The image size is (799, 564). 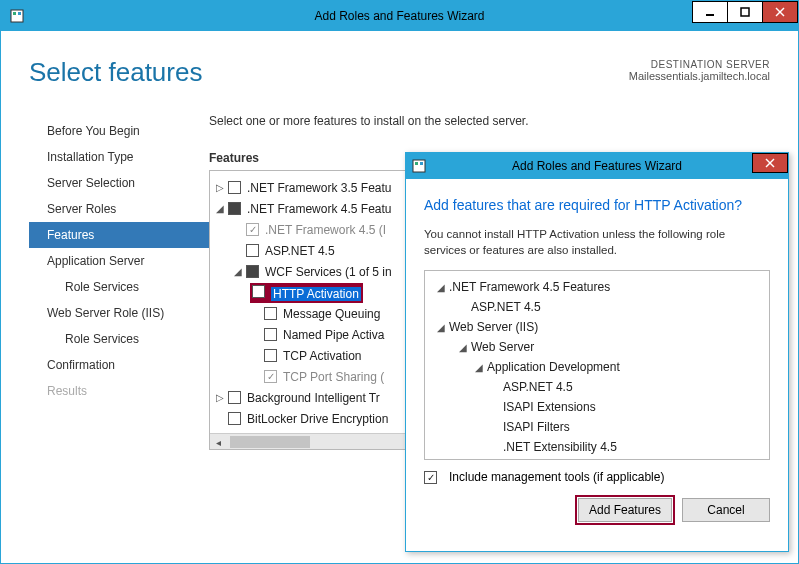 I want to click on include-tools-row: Include management tools (if applicable), so click(x=597, y=477).